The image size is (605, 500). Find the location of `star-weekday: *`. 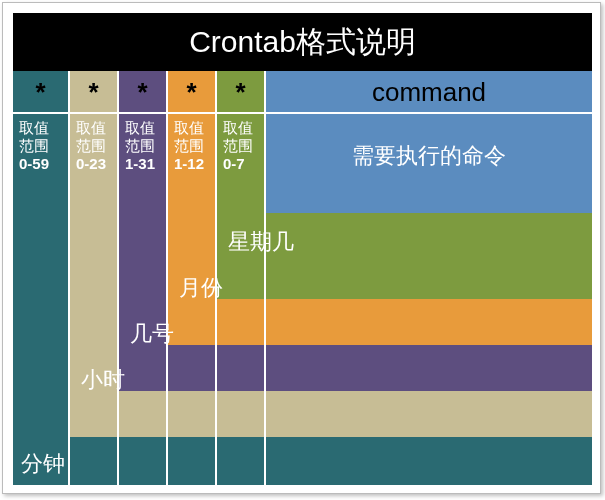

star-weekday: * is located at coordinates (240, 92).